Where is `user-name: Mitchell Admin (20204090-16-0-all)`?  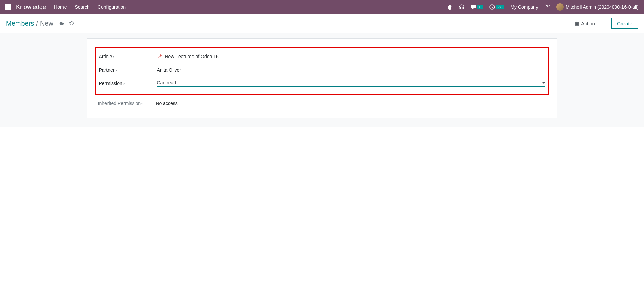
user-name: Mitchell Admin (20204090-16-0-all) is located at coordinates (602, 7).